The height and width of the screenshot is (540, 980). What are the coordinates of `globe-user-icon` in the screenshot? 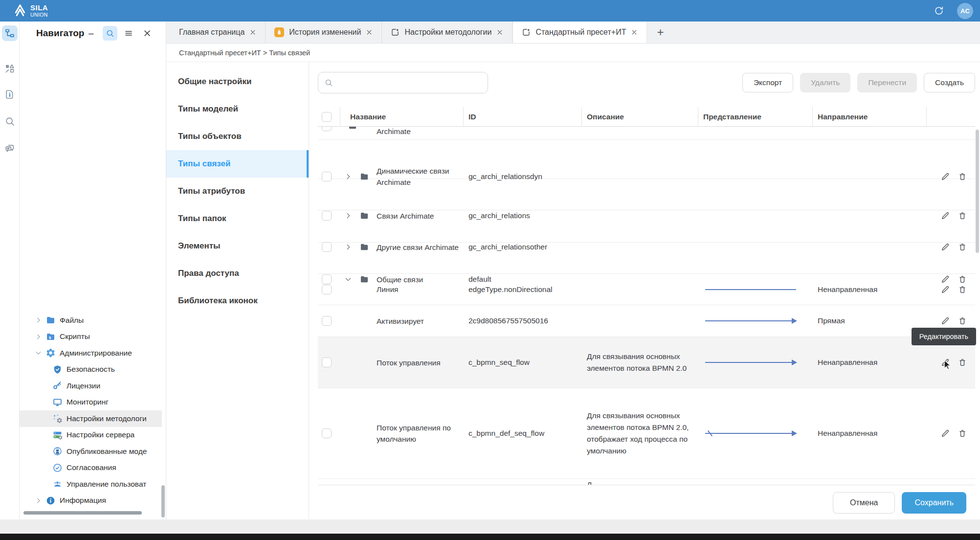 It's located at (57, 451).